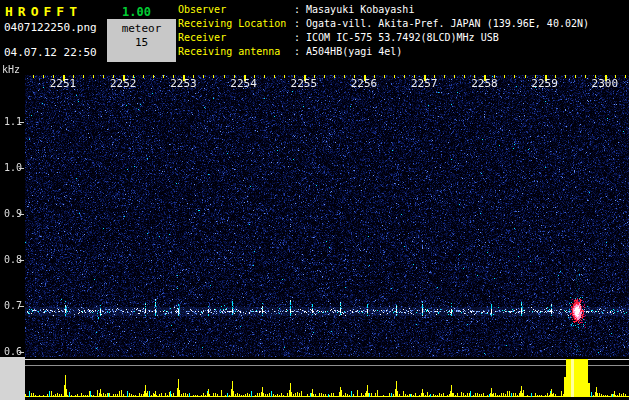  What do you see at coordinates (236, 38) in the screenshot?
I see `info-label: Receiver` at bounding box center [236, 38].